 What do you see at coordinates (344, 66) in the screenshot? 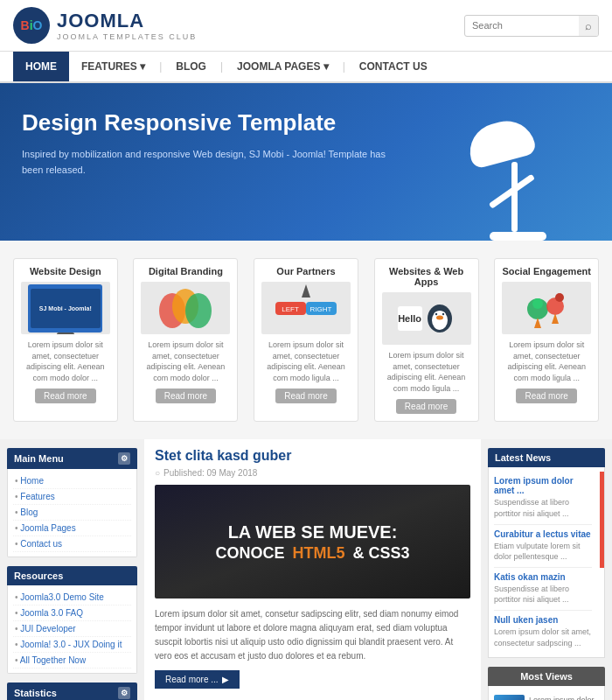
I see `nav-sep-3: |` at bounding box center [344, 66].